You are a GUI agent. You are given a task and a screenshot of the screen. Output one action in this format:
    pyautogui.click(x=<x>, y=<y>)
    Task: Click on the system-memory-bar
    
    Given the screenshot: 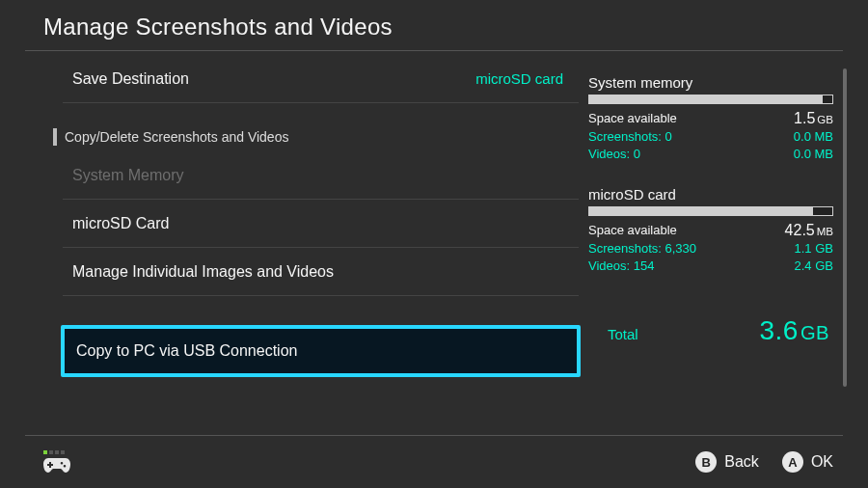 What is the action you would take?
    pyautogui.click(x=711, y=99)
    